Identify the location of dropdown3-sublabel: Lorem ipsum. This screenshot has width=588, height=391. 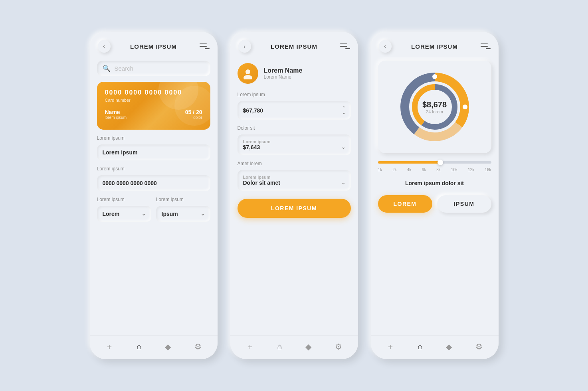
(257, 177).